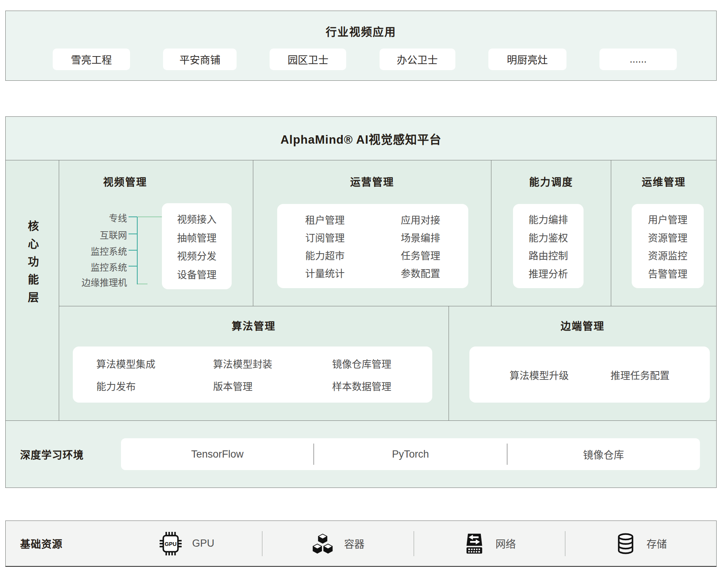  What do you see at coordinates (527, 59) in the screenshot?
I see `app-item: 明厨亮灶` at bounding box center [527, 59].